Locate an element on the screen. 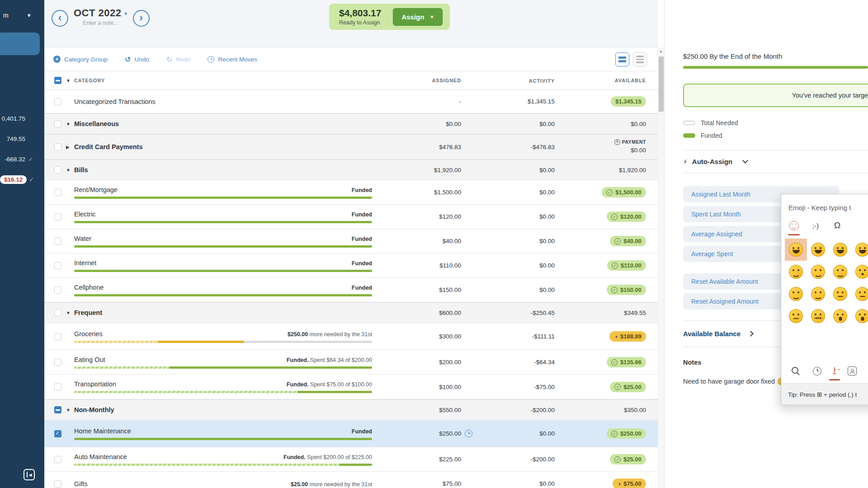  account-row: $16.12✓ is located at coordinates (22, 179).